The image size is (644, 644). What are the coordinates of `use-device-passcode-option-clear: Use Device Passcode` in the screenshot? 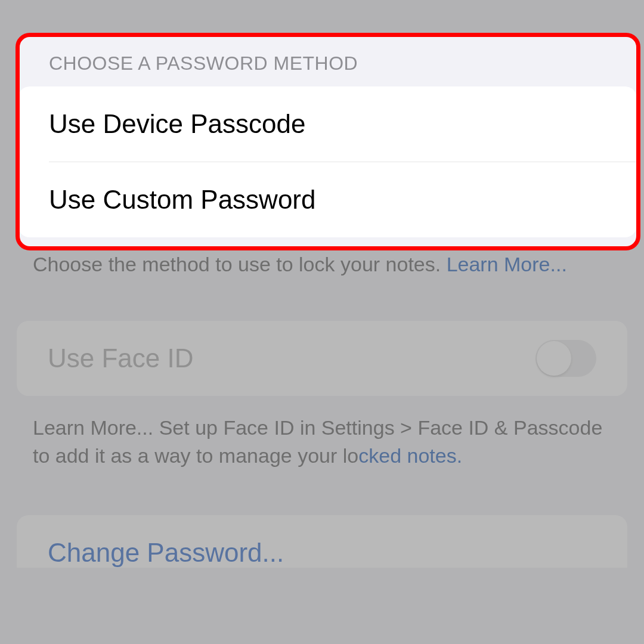 It's located at (327, 124).